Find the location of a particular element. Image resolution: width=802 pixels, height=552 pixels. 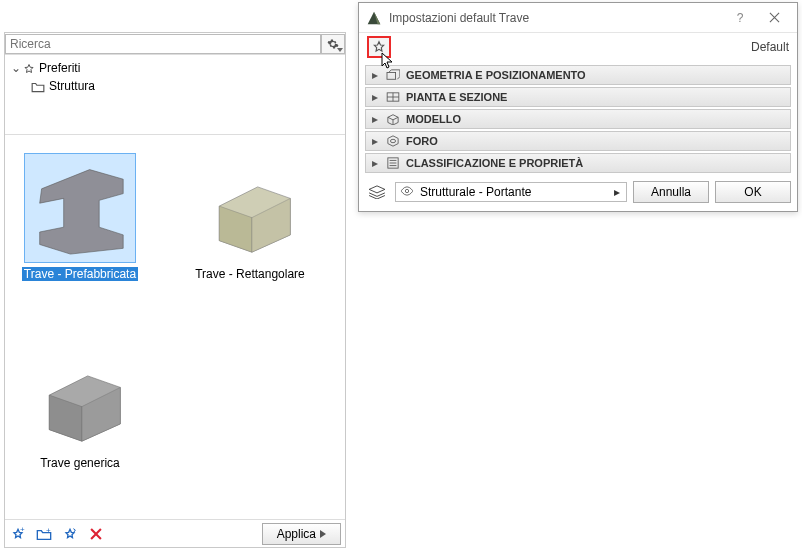

ok-button: OK is located at coordinates (753, 192).